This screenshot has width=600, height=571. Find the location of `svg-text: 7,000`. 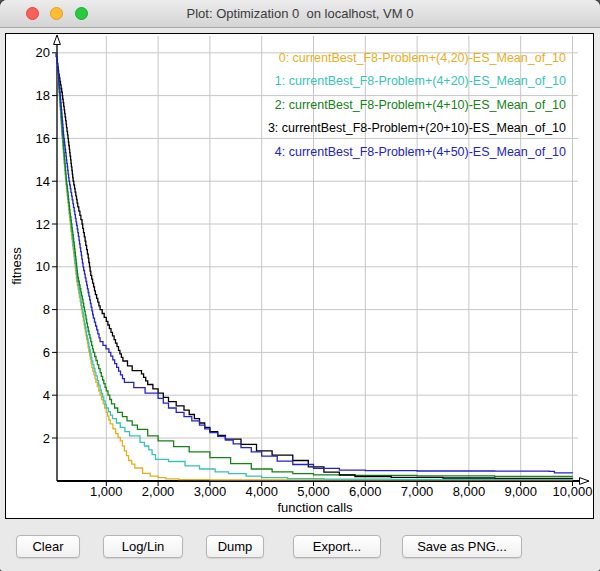

svg-text: 7,000 is located at coordinates (418, 492).